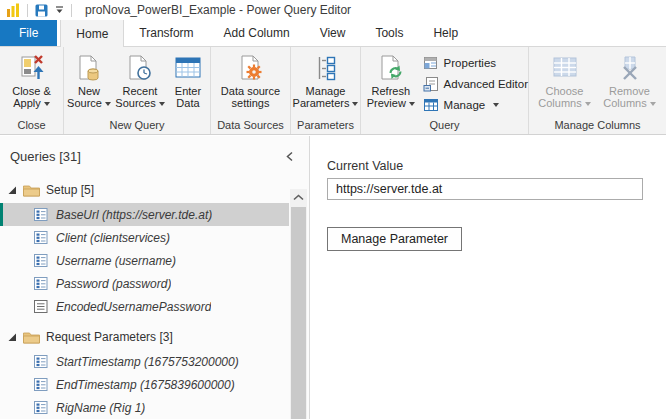 The height and width of the screenshot is (419, 666). What do you see at coordinates (257, 33) in the screenshot?
I see `tab-add-column: Add Column` at bounding box center [257, 33].